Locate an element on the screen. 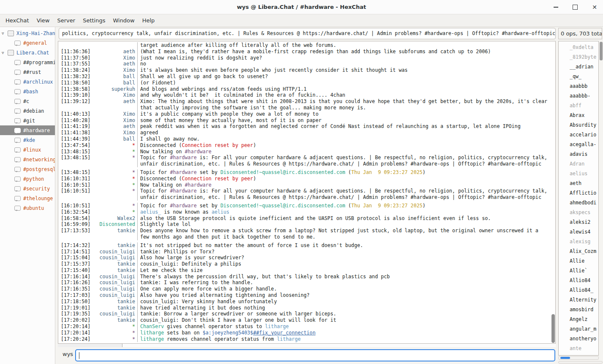 The height and width of the screenshot is (364, 603). user-item-abff: abff is located at coordinates (579, 106).